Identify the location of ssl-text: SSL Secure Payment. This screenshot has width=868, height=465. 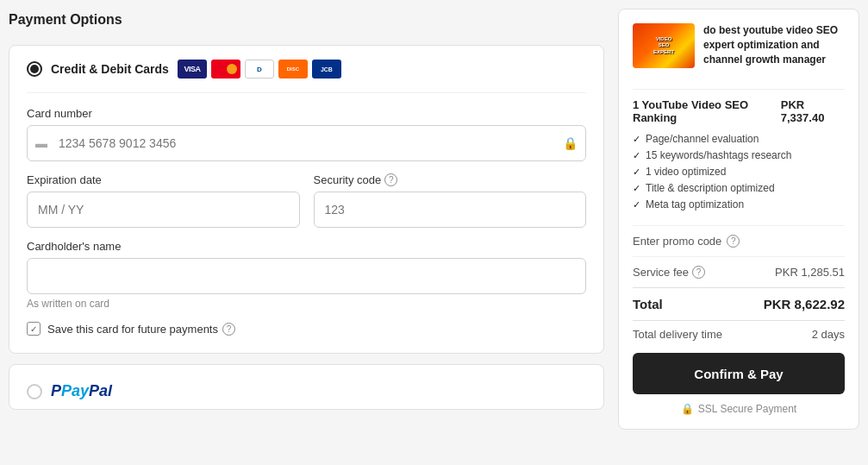
(747, 409).